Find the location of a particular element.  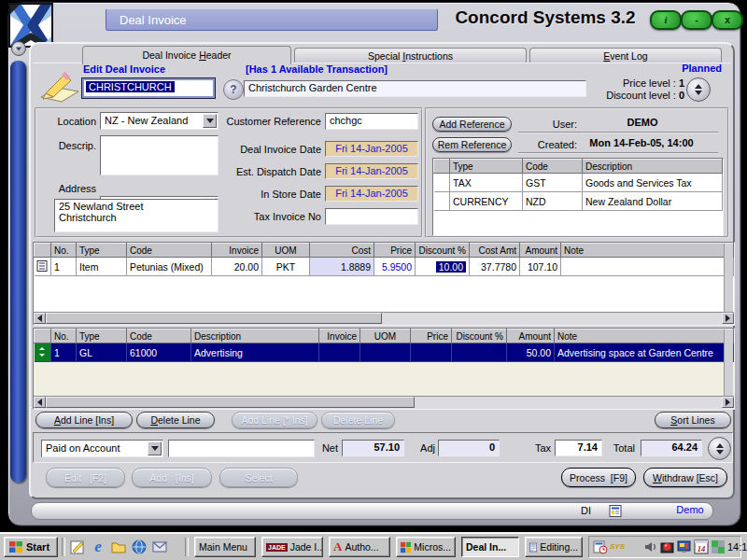

gl-row-selected: 1 GL 61000 Advertising 50.00 Advertising… is located at coordinates (385, 353).